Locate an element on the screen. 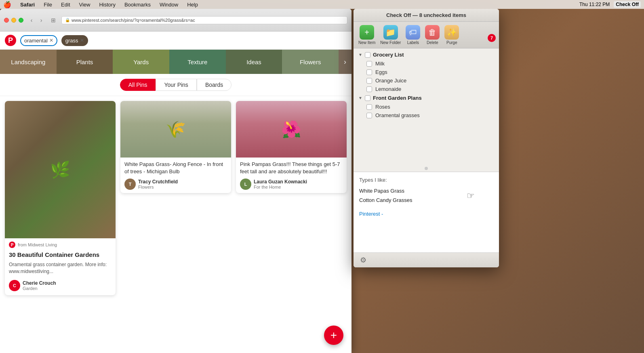  pin-title-white-papas: White Papas Grass- Along Fence - In fron… is located at coordinates (176, 168).